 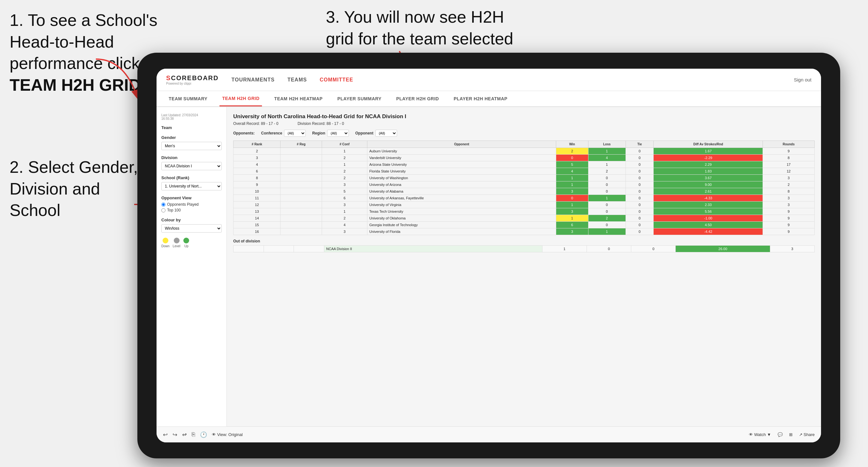 I want to click on nav-tournaments: TOURNAMENTS, so click(x=253, y=80).